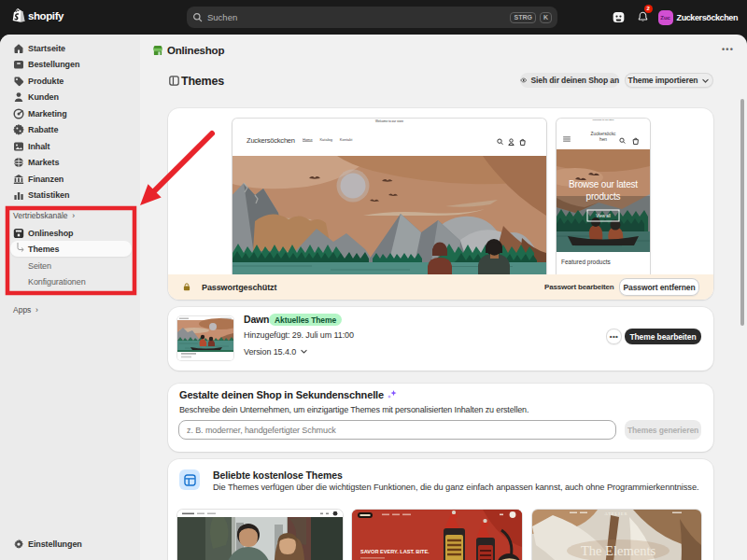 The height and width of the screenshot is (560, 747). I want to click on svg-text: products, so click(603, 196).